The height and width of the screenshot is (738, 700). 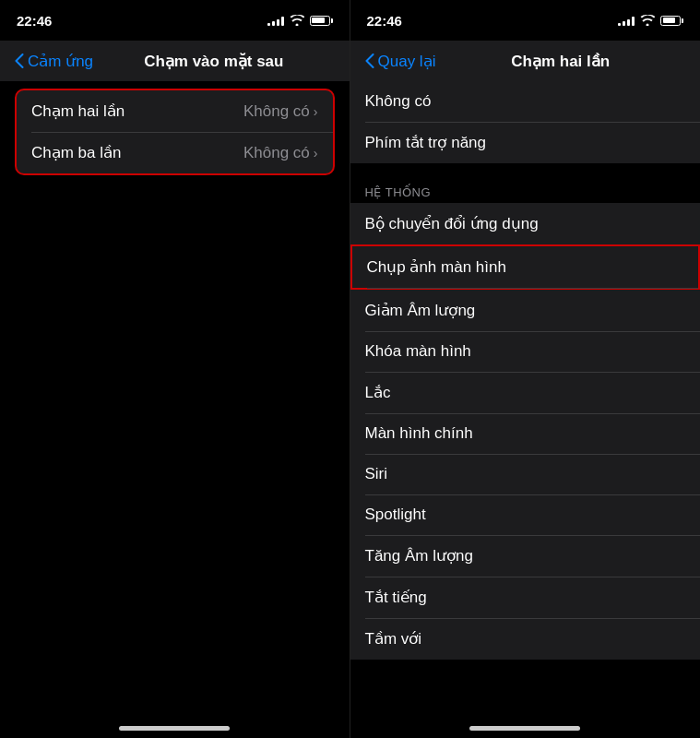 What do you see at coordinates (175, 153) in the screenshot?
I see `list-item-triple-tap: Chạm ba lần Không có ›` at bounding box center [175, 153].